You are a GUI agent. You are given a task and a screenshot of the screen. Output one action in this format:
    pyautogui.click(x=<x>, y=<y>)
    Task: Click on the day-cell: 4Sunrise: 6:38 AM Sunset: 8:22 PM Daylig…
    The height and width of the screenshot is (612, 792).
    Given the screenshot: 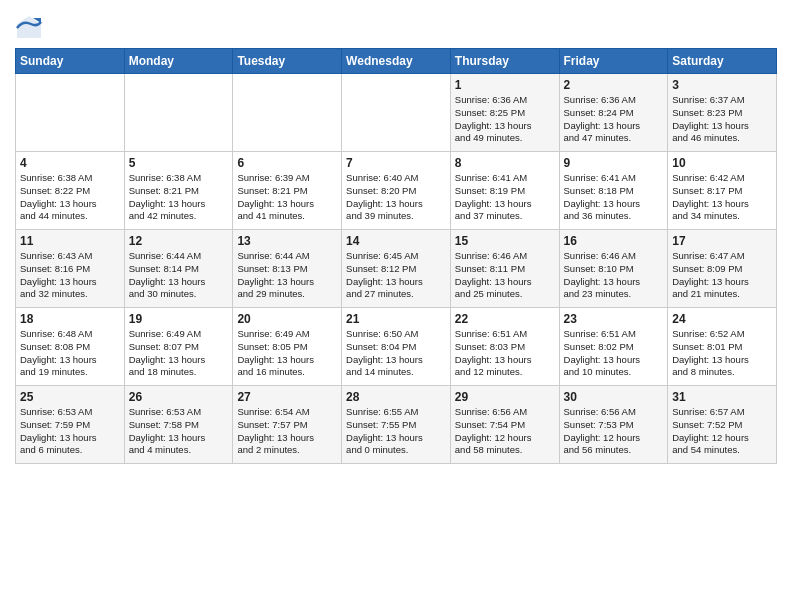 What is the action you would take?
    pyautogui.click(x=70, y=191)
    